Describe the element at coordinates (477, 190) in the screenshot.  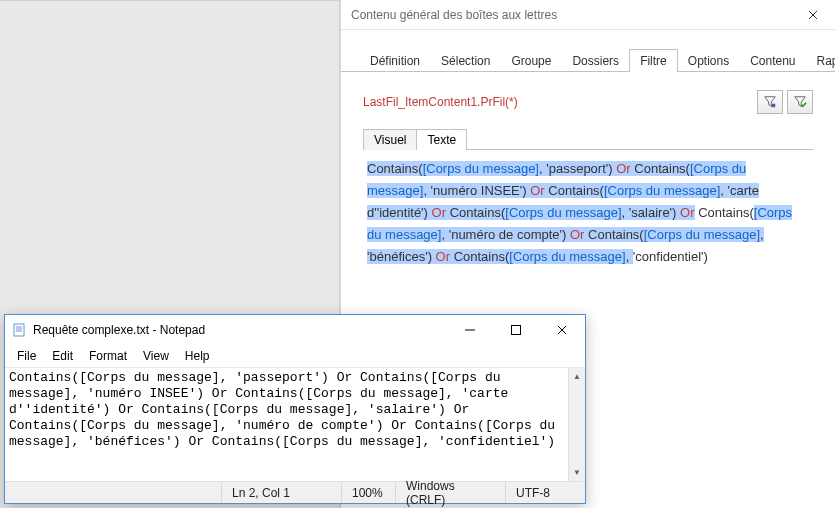
I see `filter-token: 'numéro INSEE'` at that location.